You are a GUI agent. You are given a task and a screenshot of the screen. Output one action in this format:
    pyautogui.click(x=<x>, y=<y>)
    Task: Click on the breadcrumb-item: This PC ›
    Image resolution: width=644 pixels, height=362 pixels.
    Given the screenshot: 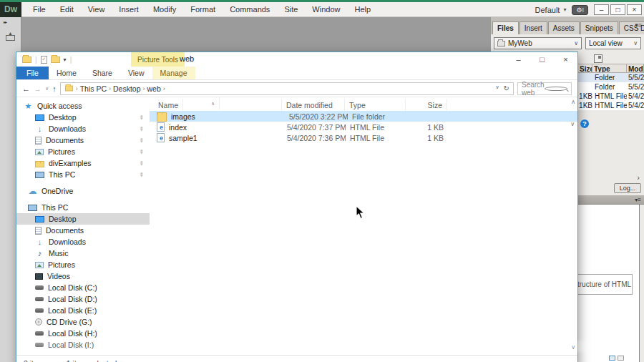 What is the action you would take?
    pyautogui.click(x=96, y=89)
    